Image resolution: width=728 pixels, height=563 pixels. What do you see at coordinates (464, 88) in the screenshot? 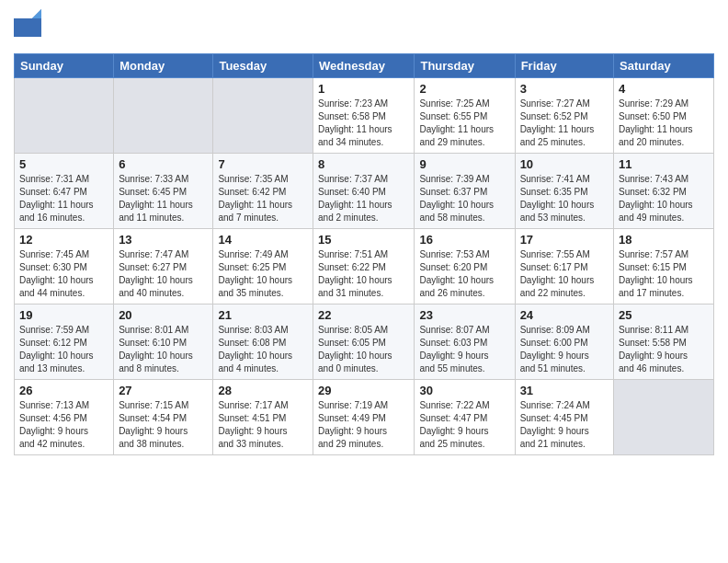
I see `day-number: 2` at bounding box center [464, 88].